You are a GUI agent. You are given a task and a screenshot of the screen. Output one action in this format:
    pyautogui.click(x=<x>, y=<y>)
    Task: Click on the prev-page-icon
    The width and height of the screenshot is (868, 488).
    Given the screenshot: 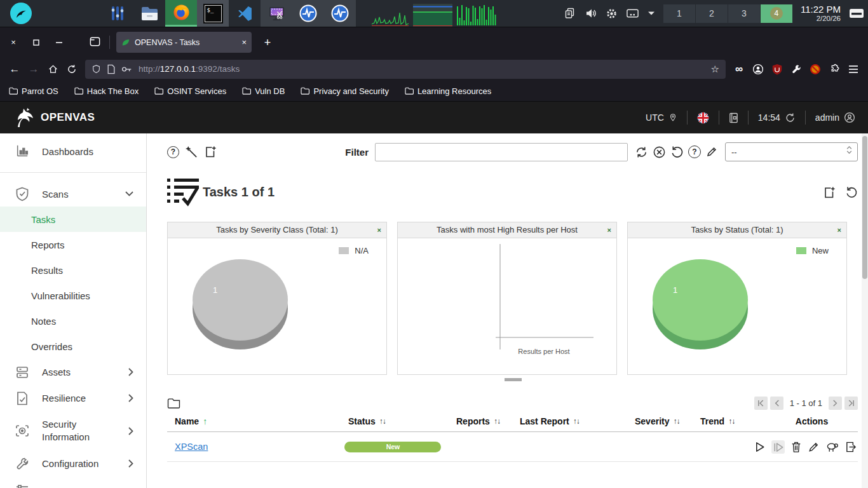 What is the action you would take?
    pyautogui.click(x=776, y=403)
    